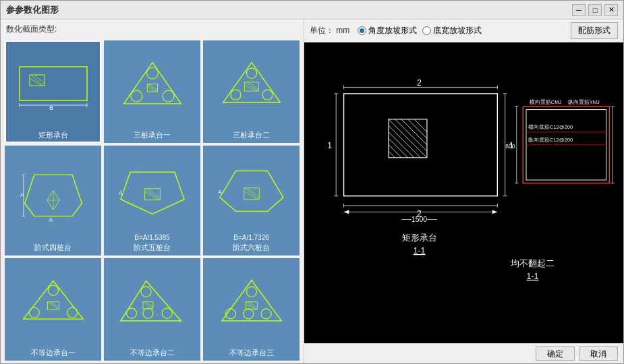  I want to click on shape-label-budeng1: 不等边承台一, so click(53, 353).